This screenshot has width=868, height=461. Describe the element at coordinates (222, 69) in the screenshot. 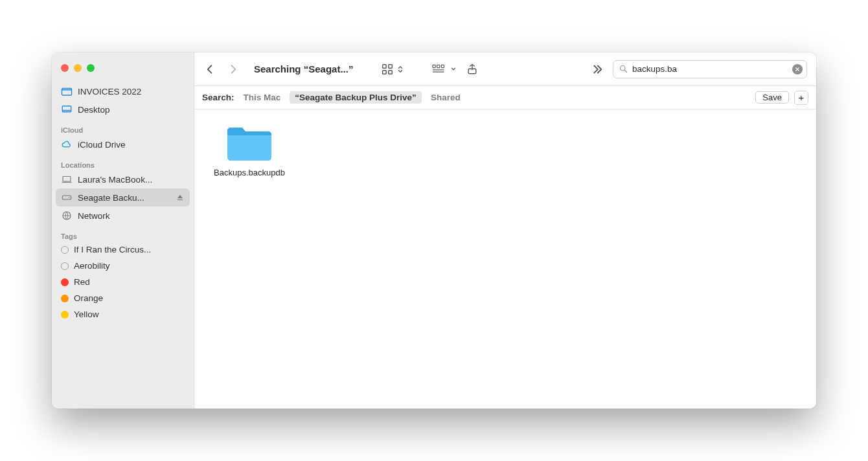

I see `nav-arrows` at that location.